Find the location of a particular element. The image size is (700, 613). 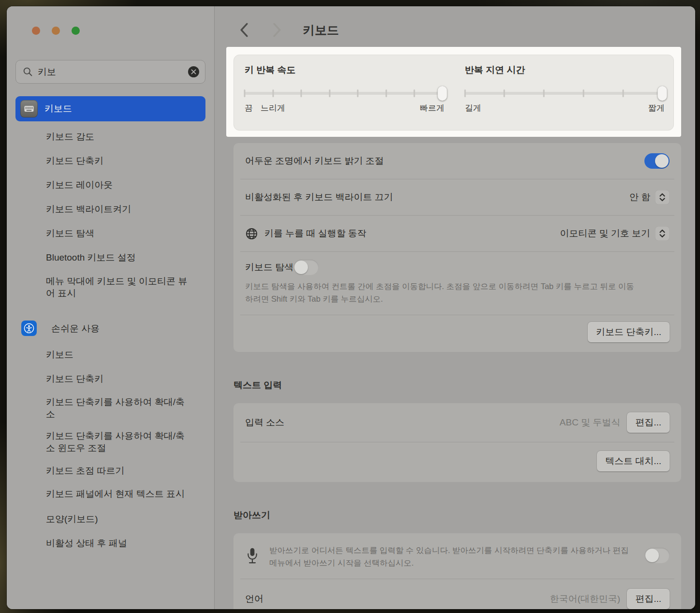

sidebar-item-label: 키보드 is located at coordinates (58, 108).